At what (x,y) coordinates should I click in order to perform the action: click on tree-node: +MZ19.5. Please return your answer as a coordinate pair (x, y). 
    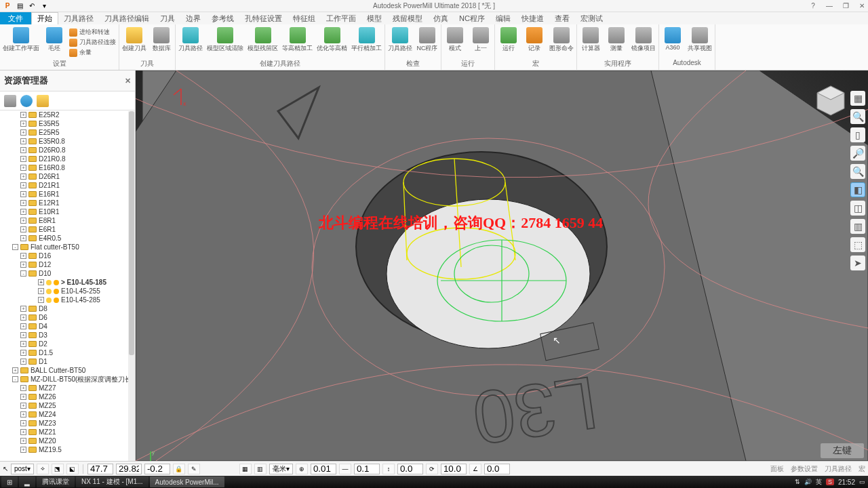
    Looking at the image, I should click on (68, 450).